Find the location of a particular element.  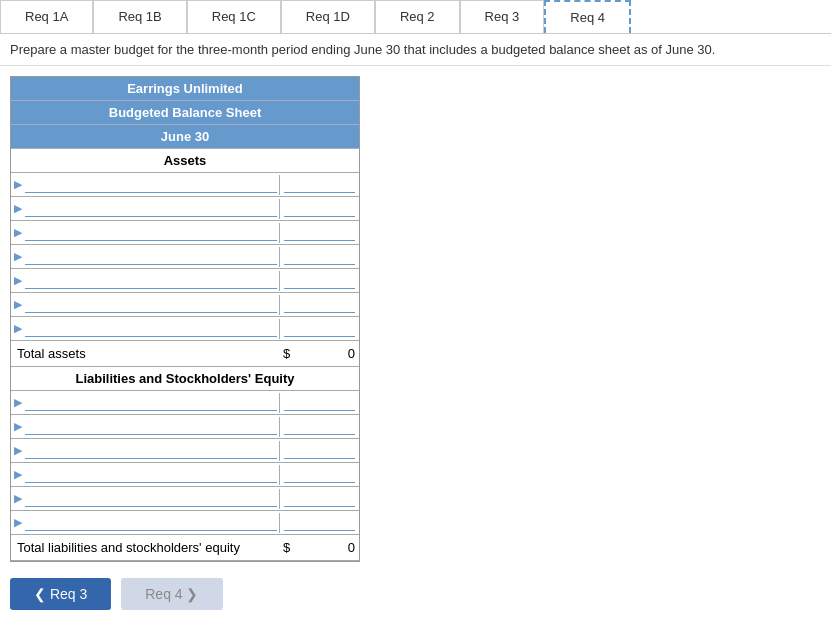

arrow-icon-7: ▶ is located at coordinates (18, 328).